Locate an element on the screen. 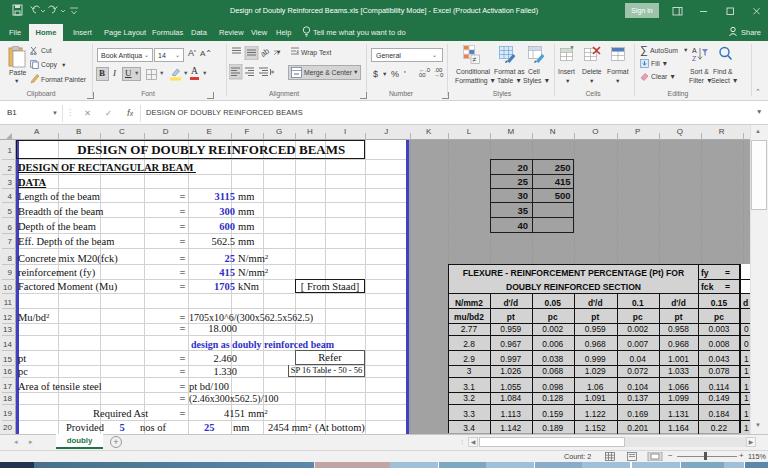 This screenshot has width=768, height=468. svg-text: A is located at coordinates (694, 50).